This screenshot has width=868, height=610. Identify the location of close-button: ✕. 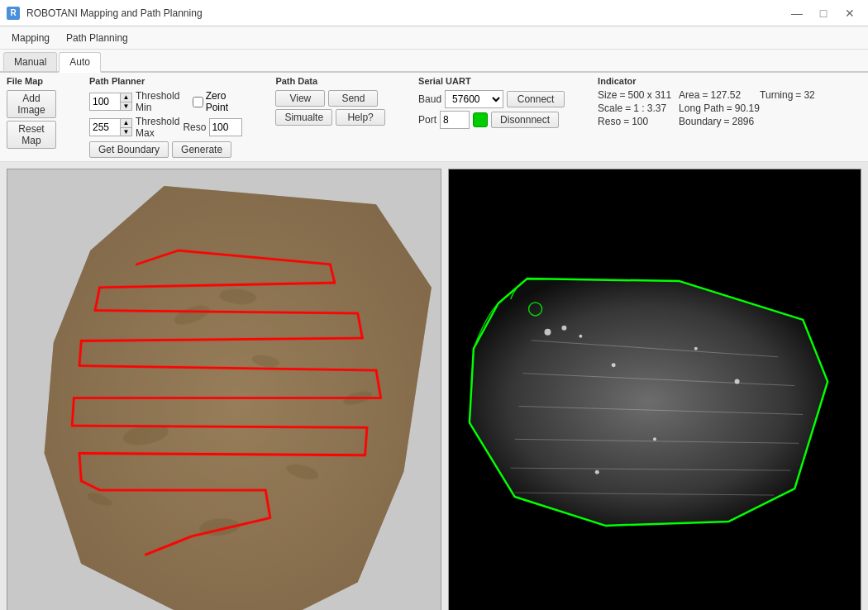
(850, 13).